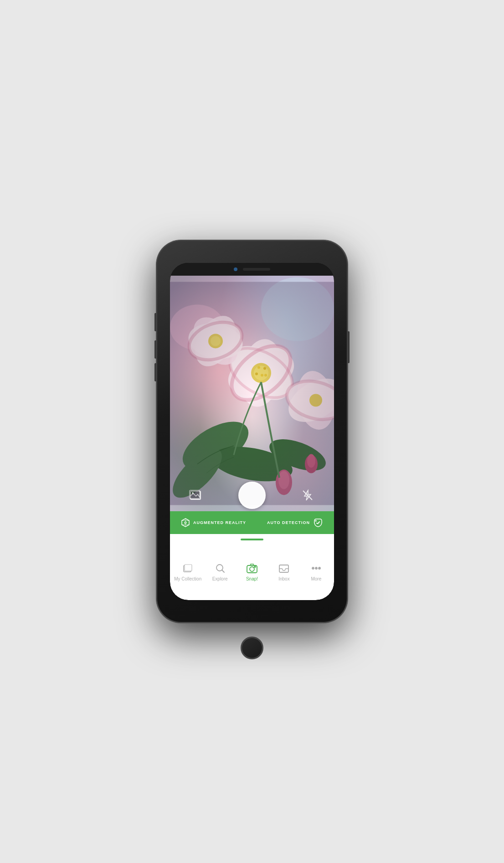 The image size is (504, 863). Describe the element at coordinates (252, 567) in the screenshot. I see `tab-bar: My Collection Explore` at that location.